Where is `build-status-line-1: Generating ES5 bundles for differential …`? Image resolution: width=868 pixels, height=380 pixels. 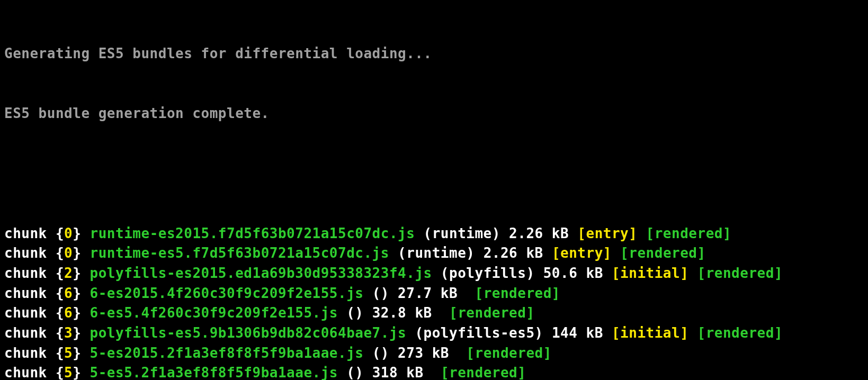
build-status-line-1: Generating ES5 bundles for differential … is located at coordinates (434, 54).